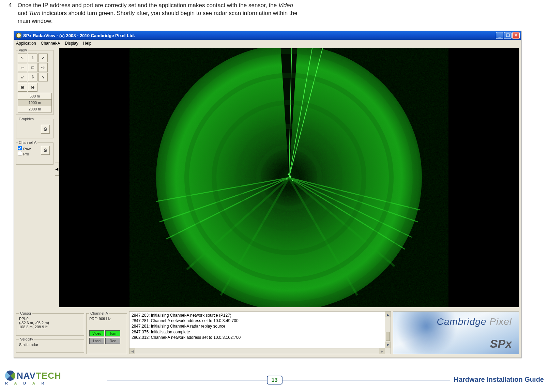 The width and height of the screenshot is (549, 392). Describe the element at coordinates (33, 378) in the screenshot. I see `navtech-logo: NAVTECH R A D A R` at that location.